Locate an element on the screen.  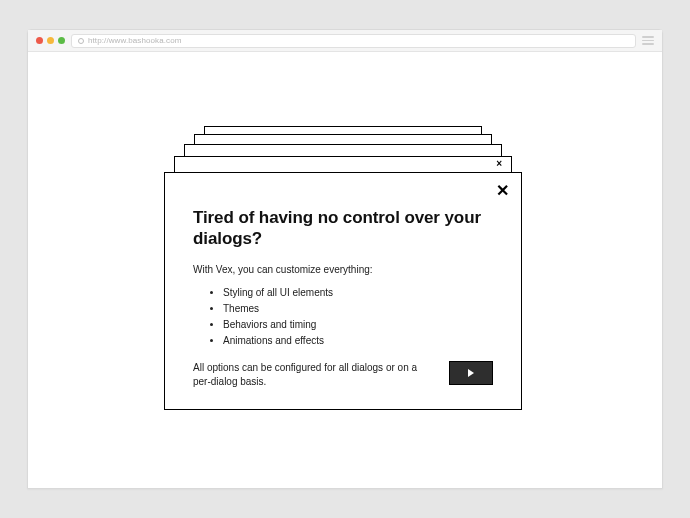
dialog-feature-list: Styling of all UI elements Themes Behavi… is located at coordinates (358, 317).